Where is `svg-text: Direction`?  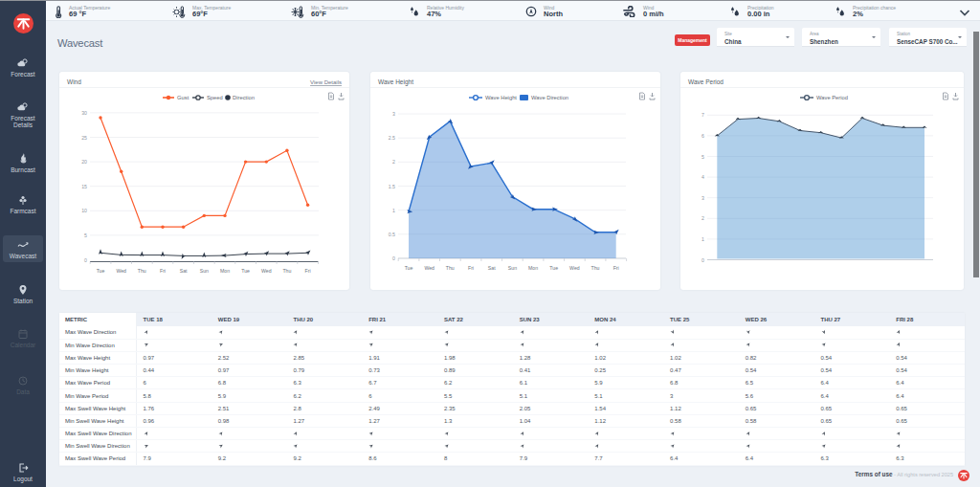
svg-text: Direction is located at coordinates (243, 98).